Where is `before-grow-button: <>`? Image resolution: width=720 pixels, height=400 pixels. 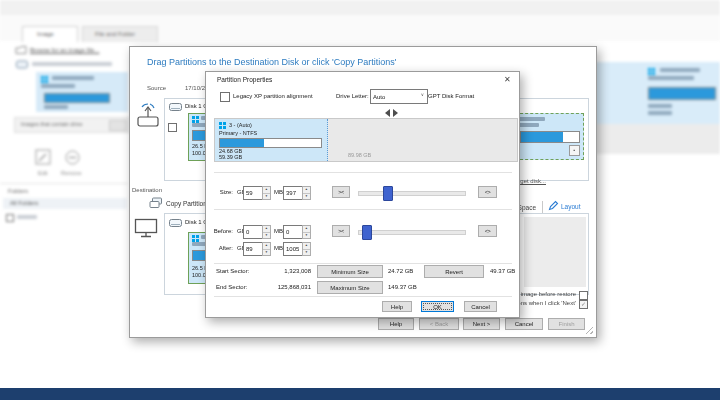
before-grow-button: <> is located at coordinates (488, 231).